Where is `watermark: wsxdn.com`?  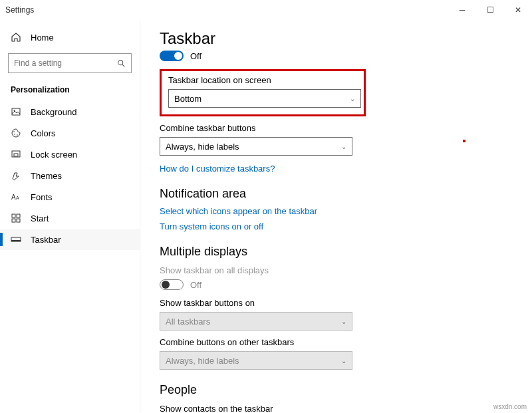 watermark: wsxdn.com is located at coordinates (510, 407).